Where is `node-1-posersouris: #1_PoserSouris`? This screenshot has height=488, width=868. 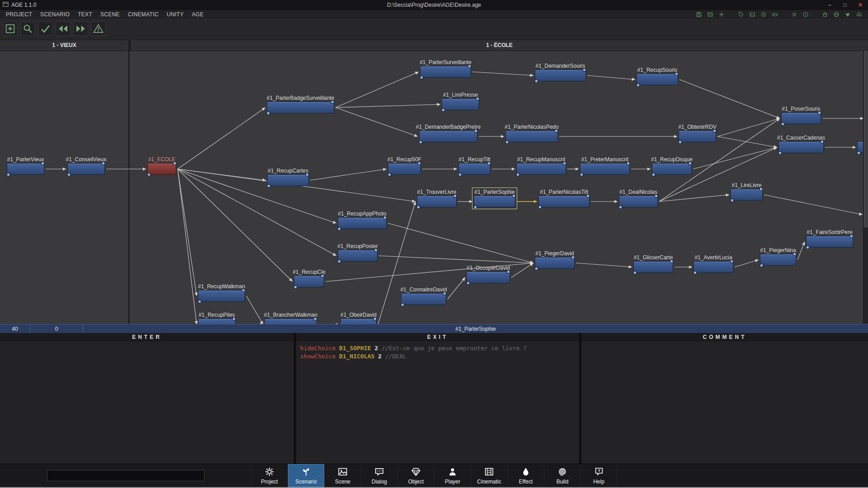 node-1-posersouris: #1_PoserSouris is located at coordinates (801, 118).